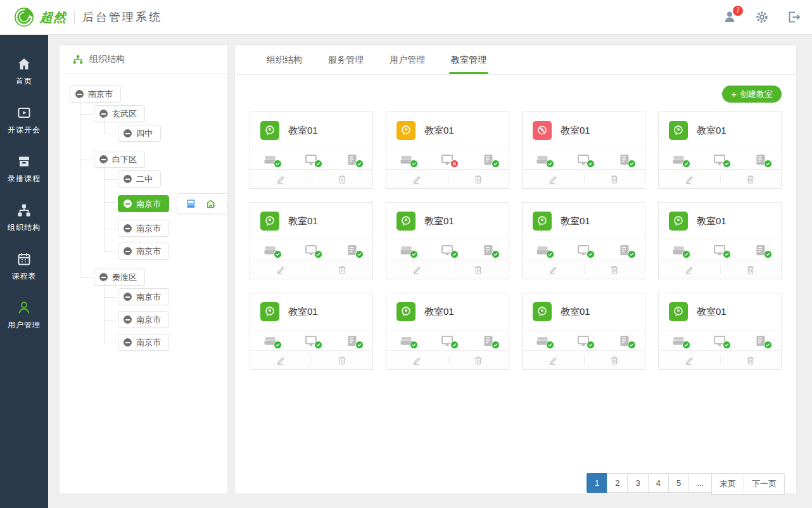 Image resolution: width=812 pixels, height=508 pixels. Describe the element at coordinates (24, 170) in the screenshot. I see `sidebar-item-3: 录播课程` at that location.